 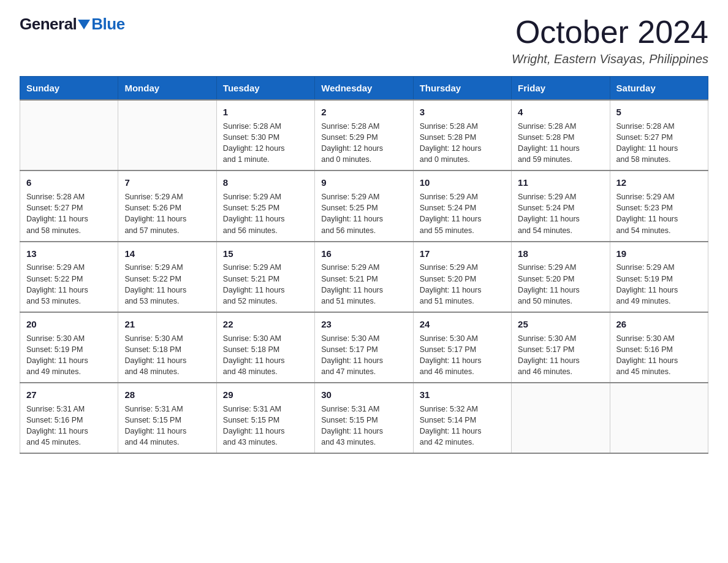 What do you see at coordinates (364, 206) in the screenshot?
I see `calendar-cell: 9Sunrise: 5:29 AM Sunset: 5:25 PM Daylig…` at bounding box center [364, 206].